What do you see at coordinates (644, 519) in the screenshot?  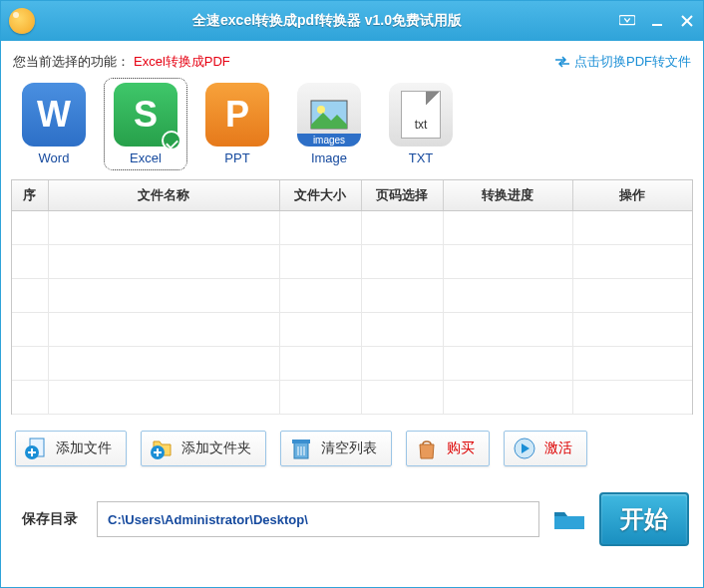 I see `start-label: 开始` at bounding box center [644, 519].